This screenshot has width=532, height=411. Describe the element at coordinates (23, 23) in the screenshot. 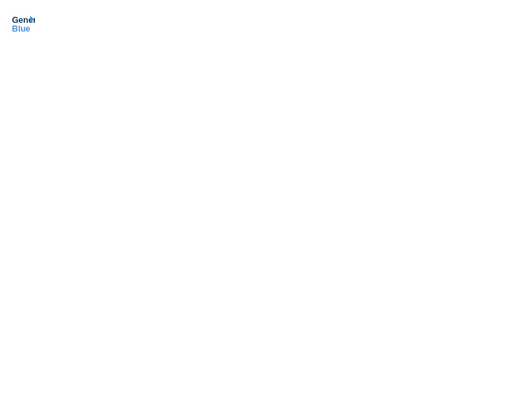

I see `logo: General Blue` at that location.